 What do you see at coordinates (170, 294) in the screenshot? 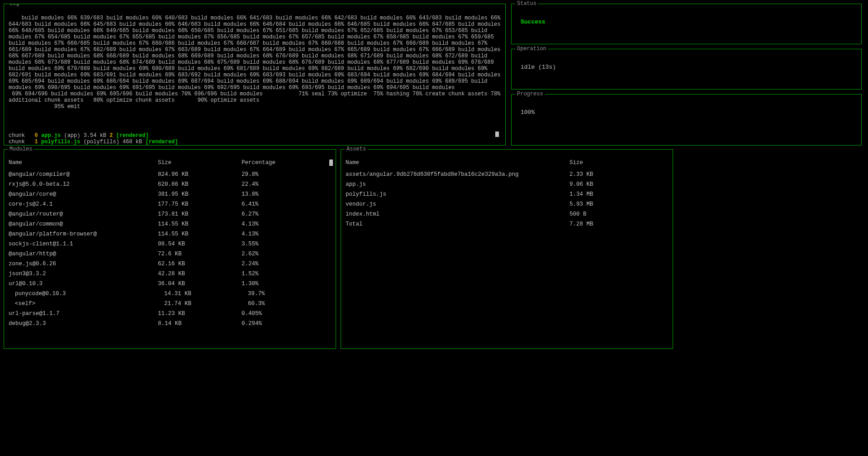
I see `table-row: punycode@0.10.314.31 KB39.7%` at bounding box center [170, 294].